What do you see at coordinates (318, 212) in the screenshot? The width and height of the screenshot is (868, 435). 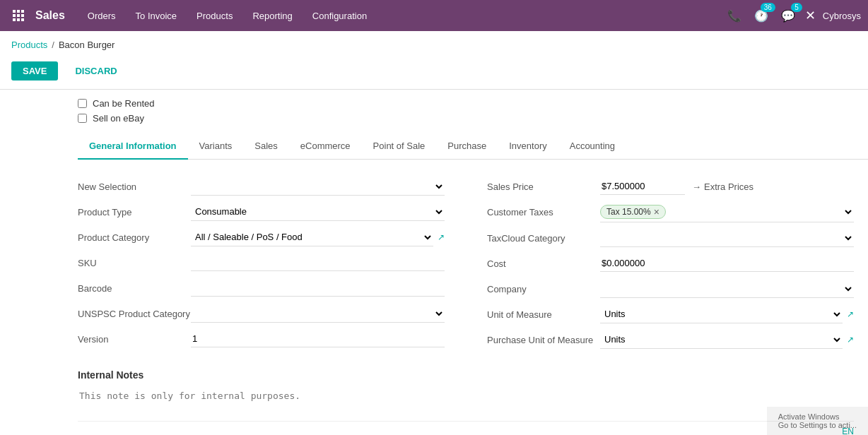 I see `product-type-select: Consumable Storable Product Service` at bounding box center [318, 212].